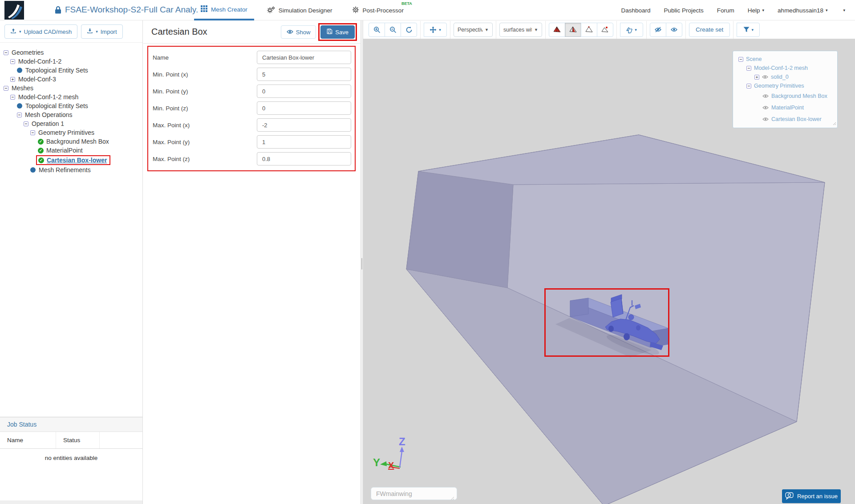 The image size is (855, 504). What do you see at coordinates (71, 160) in the screenshot?
I see `tree-item-cartesian-box-lower: ✓ Cartesian Box-lower` at bounding box center [71, 160].